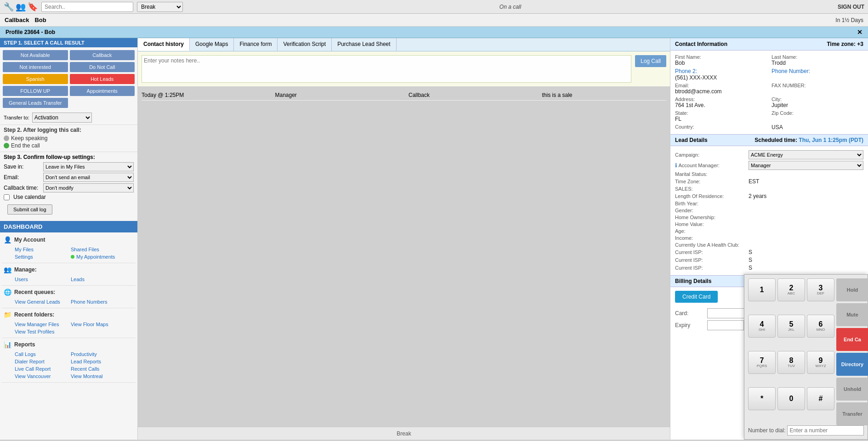  Describe the element at coordinates (791, 326) in the screenshot. I see `numpad-5: 5JKL` at that location.